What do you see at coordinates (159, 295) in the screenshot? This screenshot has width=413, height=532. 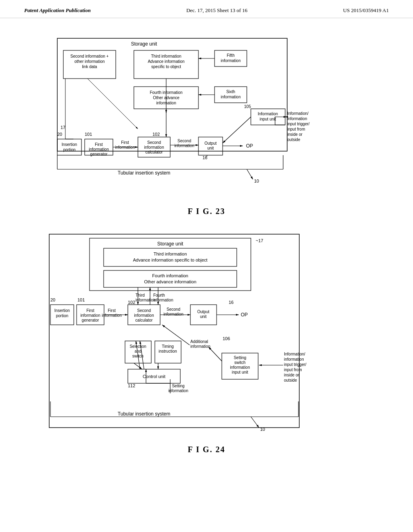 I see `svg-text: Fourth` at bounding box center [159, 295].